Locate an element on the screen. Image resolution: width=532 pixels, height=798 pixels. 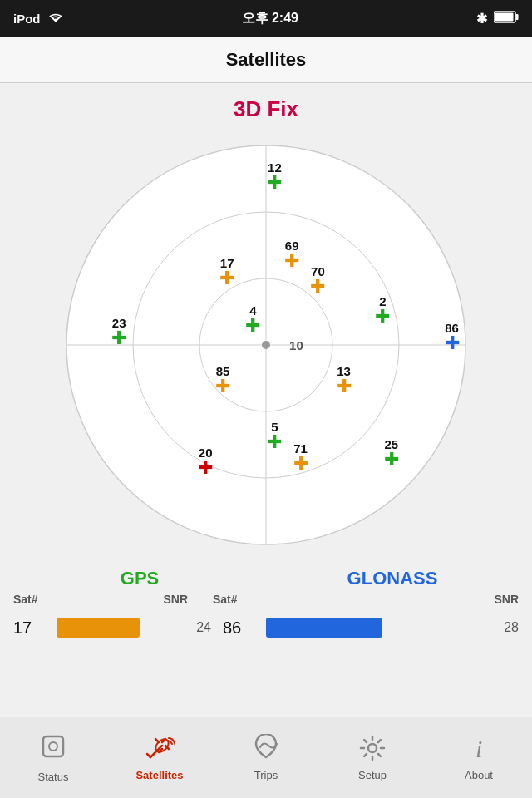
tab-status-label: Status is located at coordinates (53, 776).